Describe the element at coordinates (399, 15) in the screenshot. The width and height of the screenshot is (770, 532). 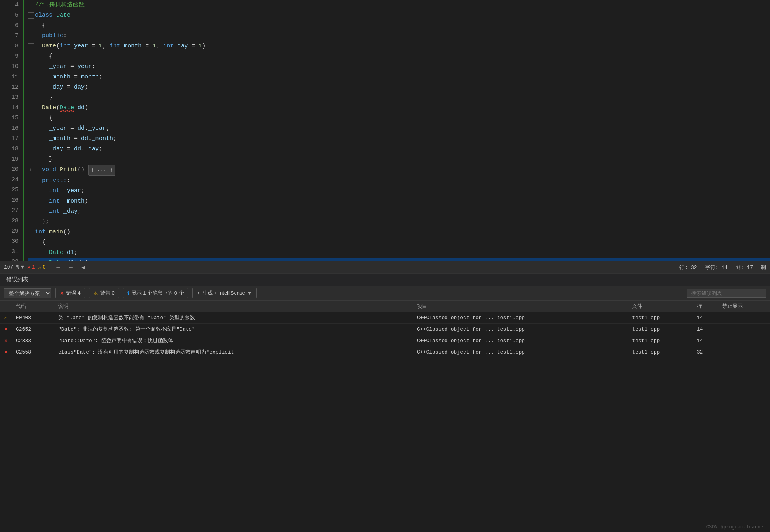
I see `table-row: −class Date` at that location.